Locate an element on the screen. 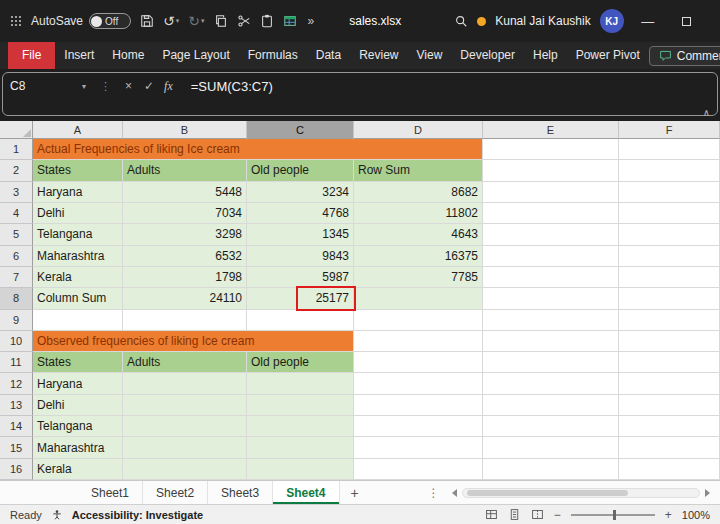  cut-icon is located at coordinates (244, 21).